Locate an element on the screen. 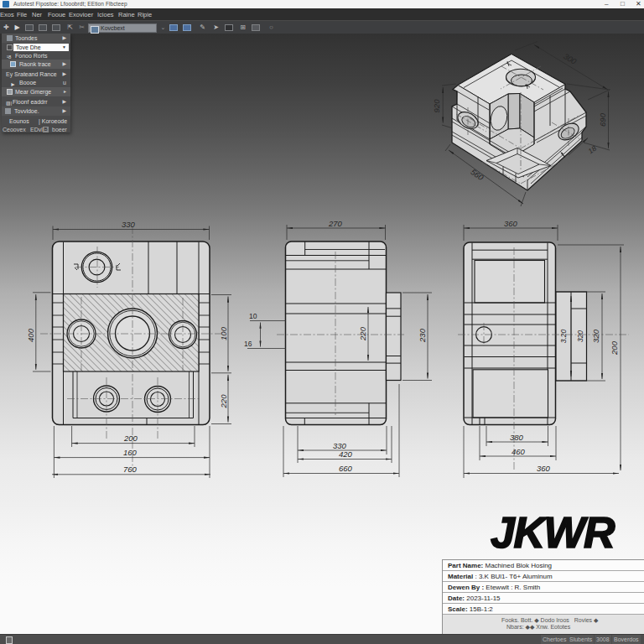 The height and width of the screenshot is (644, 644). svg-text: 10 is located at coordinates (253, 316).